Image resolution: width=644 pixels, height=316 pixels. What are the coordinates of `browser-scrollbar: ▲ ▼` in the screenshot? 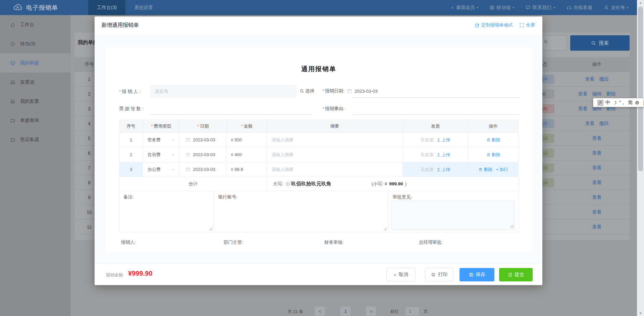 It's located at (641, 158).